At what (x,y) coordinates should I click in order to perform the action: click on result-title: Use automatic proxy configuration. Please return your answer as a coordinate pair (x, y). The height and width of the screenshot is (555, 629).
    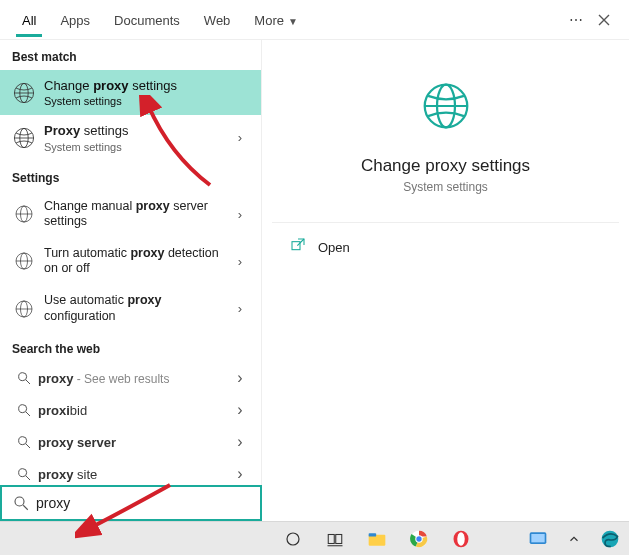
    Looking at the image, I should click on (136, 308).